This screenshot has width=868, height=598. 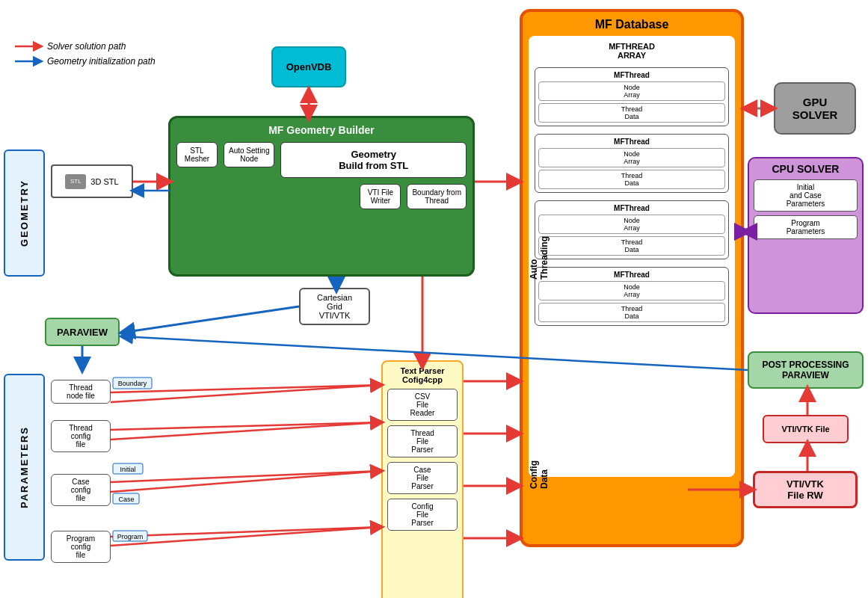 What do you see at coordinates (805, 370) in the screenshot?
I see `post-processing-label: POST PROCESSINGPARAVIEW` at bounding box center [805, 370].